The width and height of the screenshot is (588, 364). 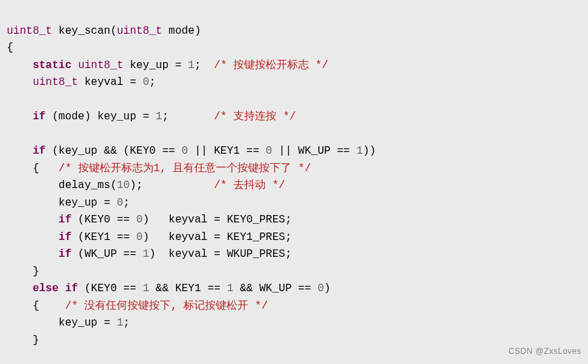 I want to click on watermark: CSDN @ZxsLoves, so click(x=545, y=352).